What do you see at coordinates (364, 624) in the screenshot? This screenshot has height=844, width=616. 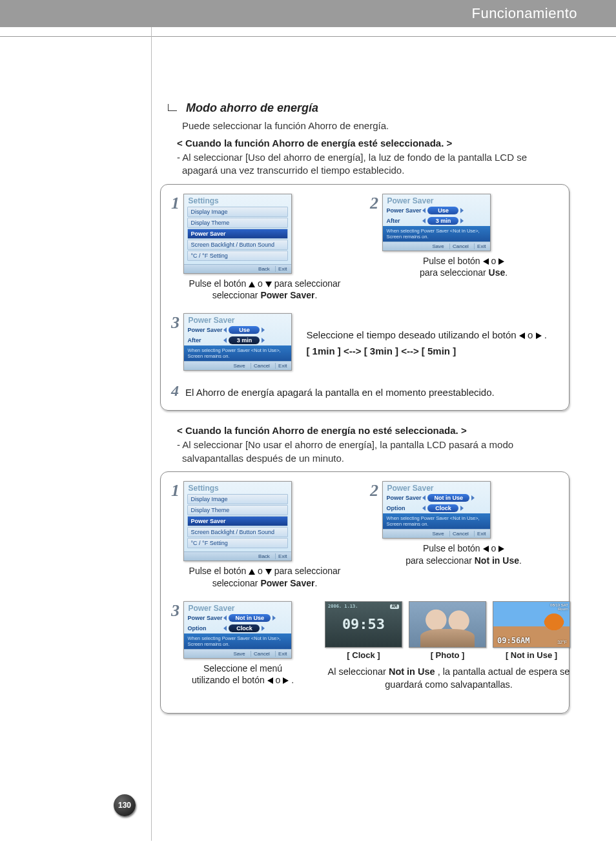 I see `preview-clock-image: 2006. 1.13. AM 09:53` at bounding box center [364, 624].